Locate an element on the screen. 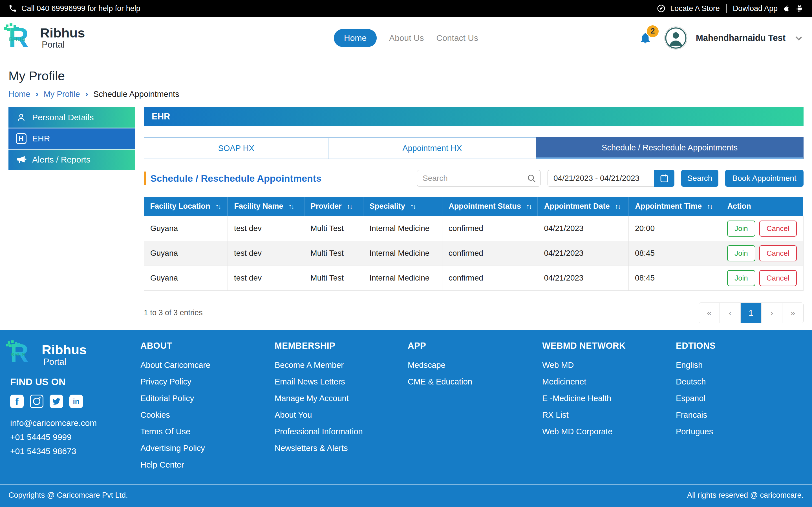  locate-store-link: Locate A Store is located at coordinates (695, 9).